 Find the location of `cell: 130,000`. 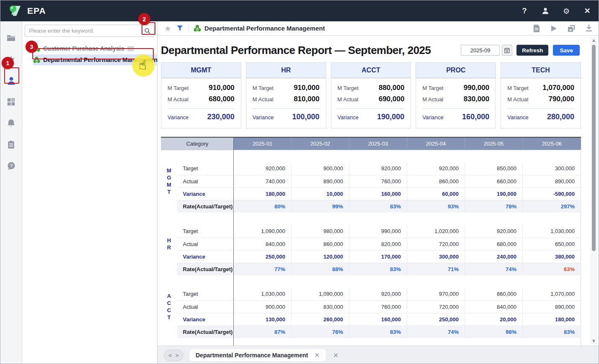

cell: 130,000 is located at coordinates (263, 319).